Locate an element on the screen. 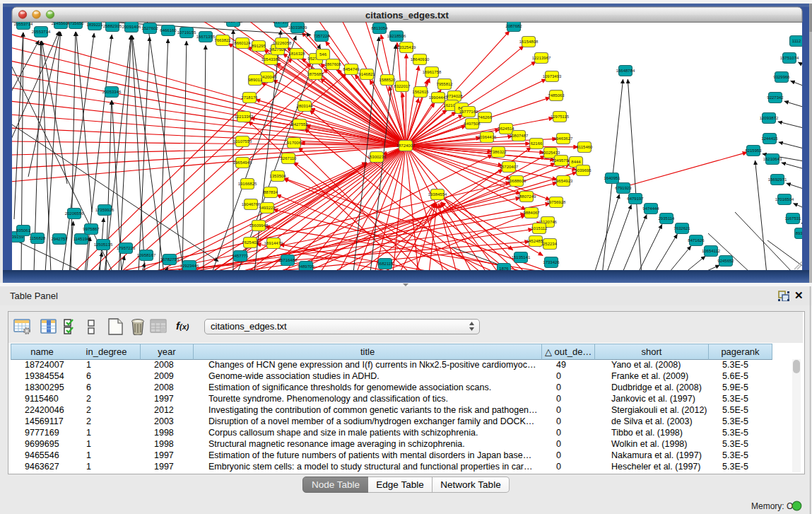  svg-text: 1839221 is located at coordinates (95, 25).